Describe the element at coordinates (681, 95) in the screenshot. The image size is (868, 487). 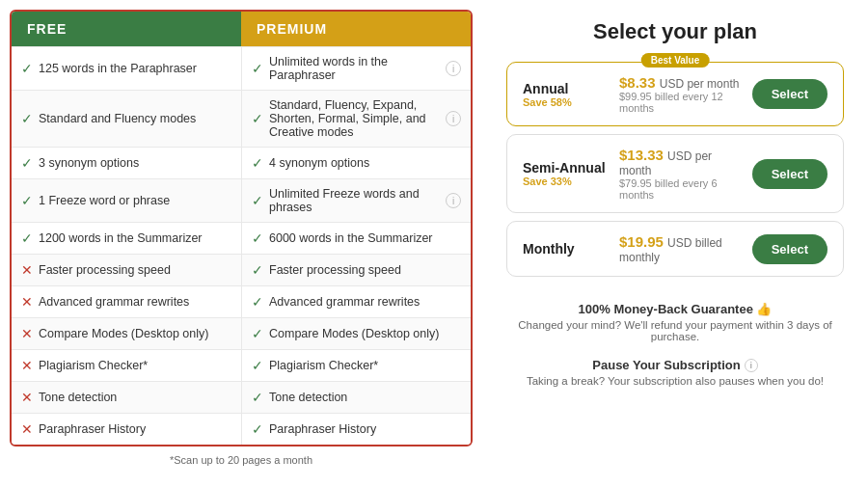
I see `plan-price-block: $8.33 USD per month$99.95 billed every 1…` at that location.